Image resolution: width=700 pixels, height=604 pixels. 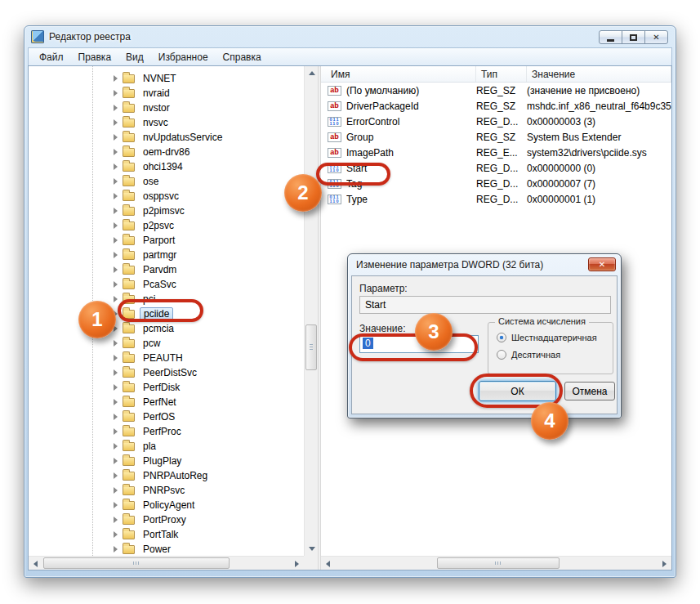 What do you see at coordinates (167, 562) in the screenshot?
I see `tree-horizontal-scrollbar` at bounding box center [167, 562].